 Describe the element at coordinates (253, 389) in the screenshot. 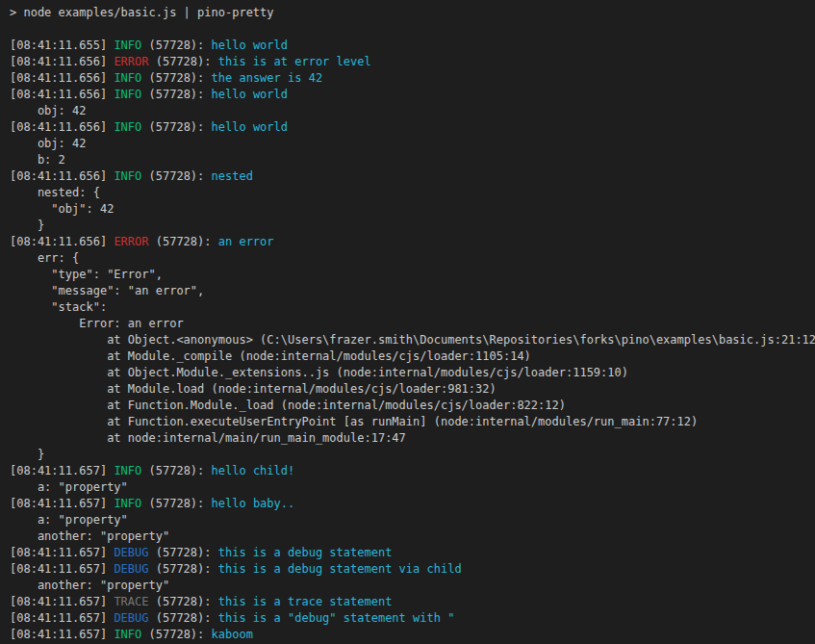

I see `log-text: at Module.load (node:internal/modules/cj…` at that location.